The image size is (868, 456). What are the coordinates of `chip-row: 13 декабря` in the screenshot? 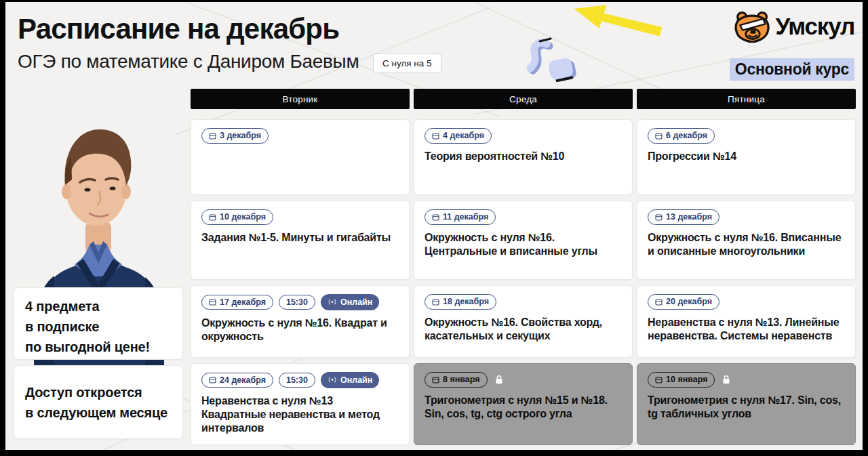 It's located at (746, 217).